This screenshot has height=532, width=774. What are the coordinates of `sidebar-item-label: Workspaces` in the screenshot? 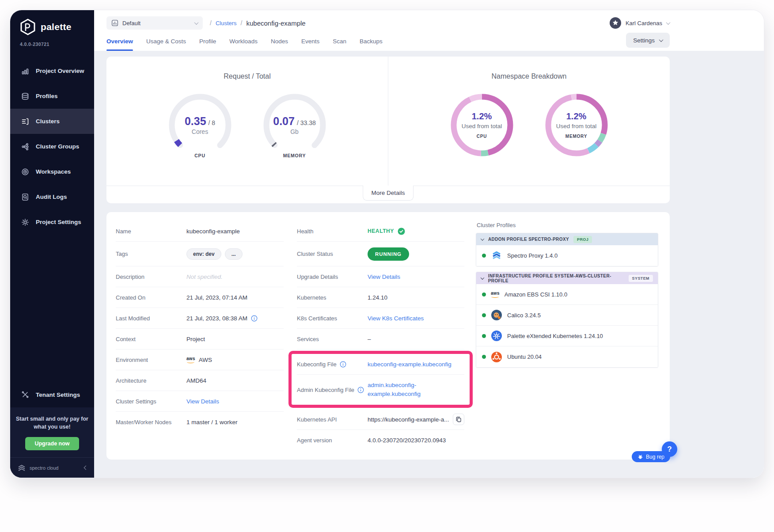 It's located at (53, 171).